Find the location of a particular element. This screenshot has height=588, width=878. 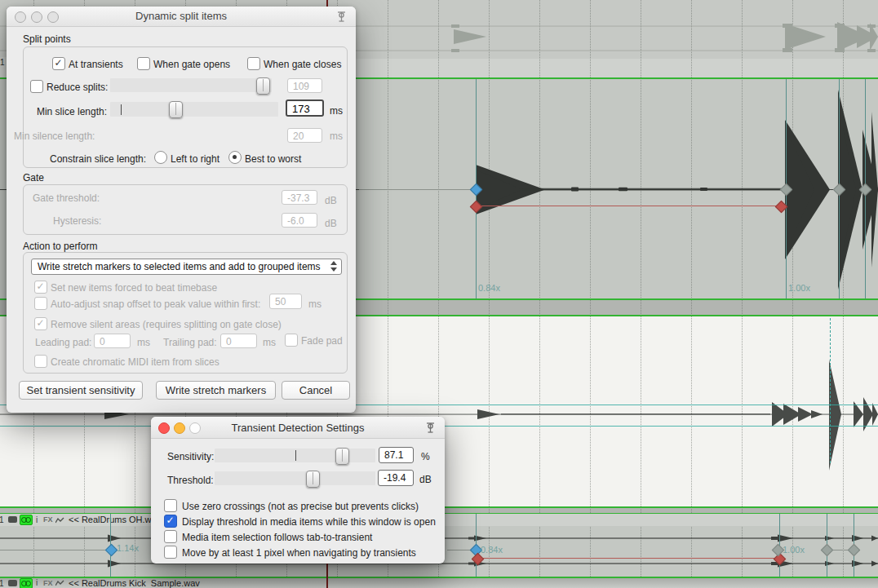

slider-tick is located at coordinates (295, 455).